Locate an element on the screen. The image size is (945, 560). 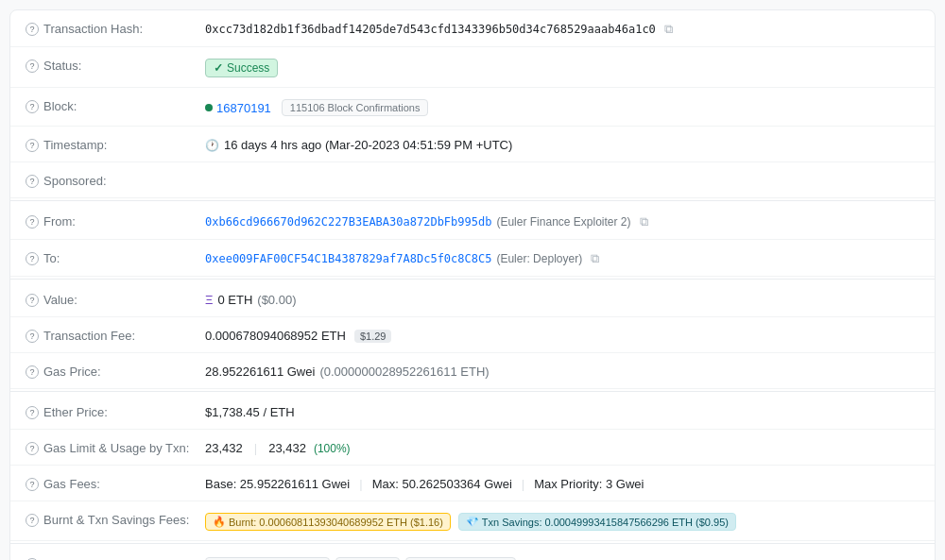
value-value-col: Ξ 0 ETH ($0.00) is located at coordinates (562, 298).